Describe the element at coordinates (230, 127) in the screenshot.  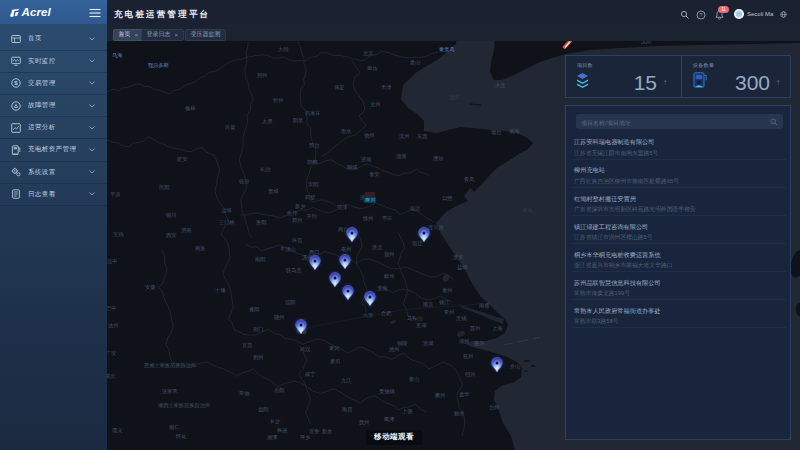
I see `svg-text: 吕梁` at that location.